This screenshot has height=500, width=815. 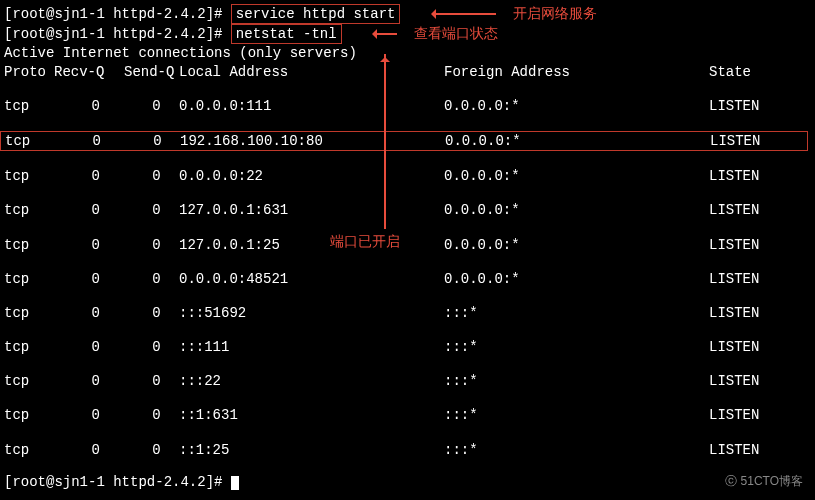 I want to click on header-recvq: Recv-Q, so click(x=89, y=72).